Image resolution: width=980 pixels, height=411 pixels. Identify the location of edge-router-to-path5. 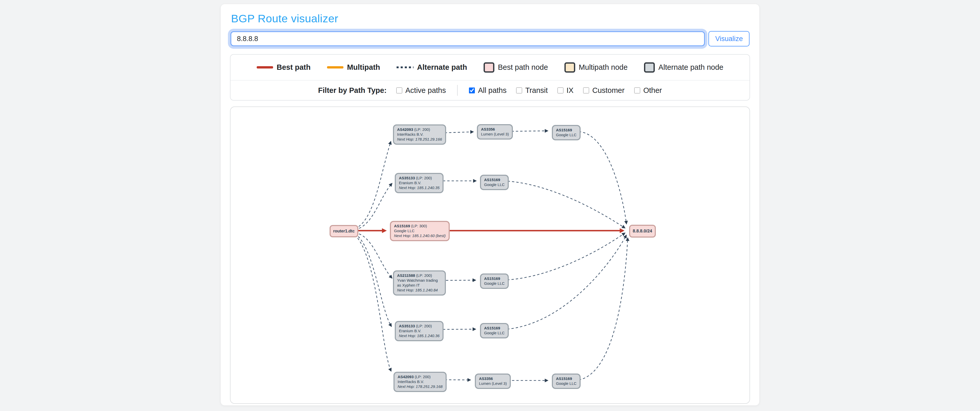
(373, 303).